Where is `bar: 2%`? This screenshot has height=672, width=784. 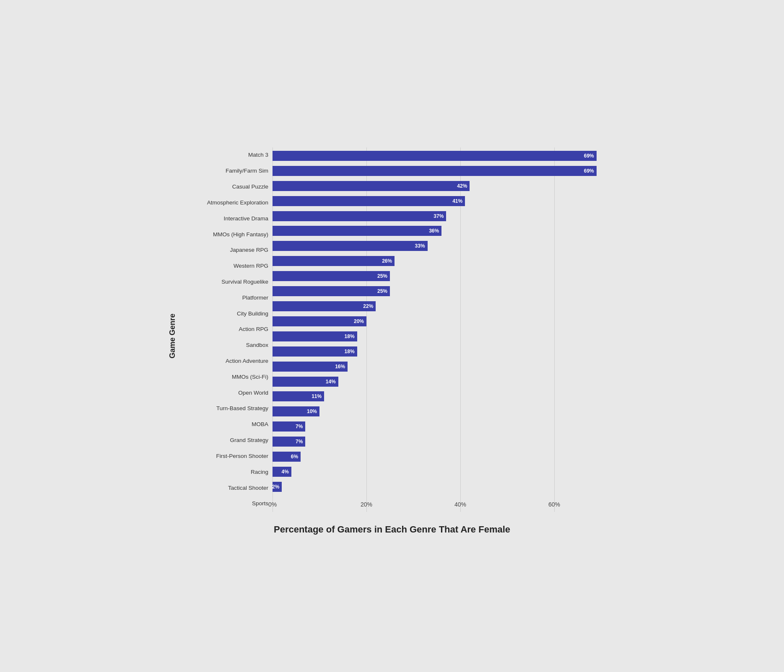 bar: 2% is located at coordinates (277, 487).